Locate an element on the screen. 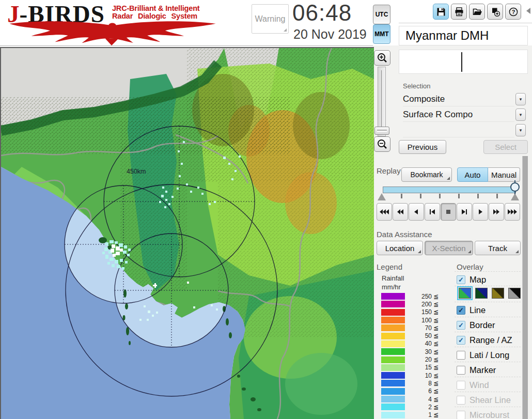  play-forward-button is located at coordinates (480, 212).